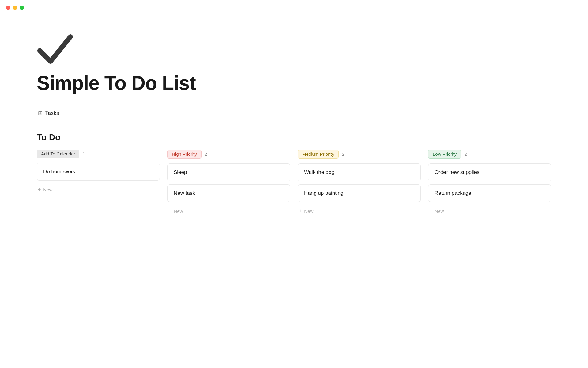 Image resolution: width=588 pixels, height=368 pixels. What do you see at coordinates (437, 211) in the screenshot?
I see `add-new-button-low-priority: + New` at bounding box center [437, 211].